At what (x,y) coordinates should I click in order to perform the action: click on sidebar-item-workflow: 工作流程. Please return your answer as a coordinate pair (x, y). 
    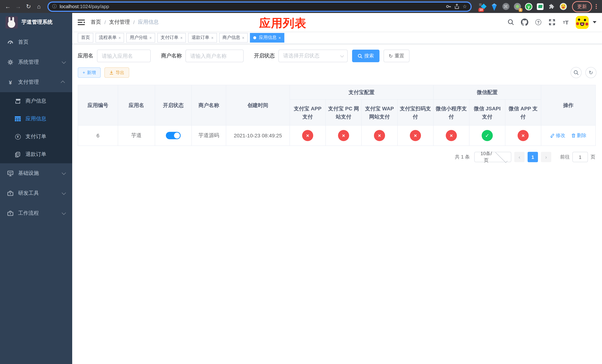
    Looking at the image, I should click on (36, 213).